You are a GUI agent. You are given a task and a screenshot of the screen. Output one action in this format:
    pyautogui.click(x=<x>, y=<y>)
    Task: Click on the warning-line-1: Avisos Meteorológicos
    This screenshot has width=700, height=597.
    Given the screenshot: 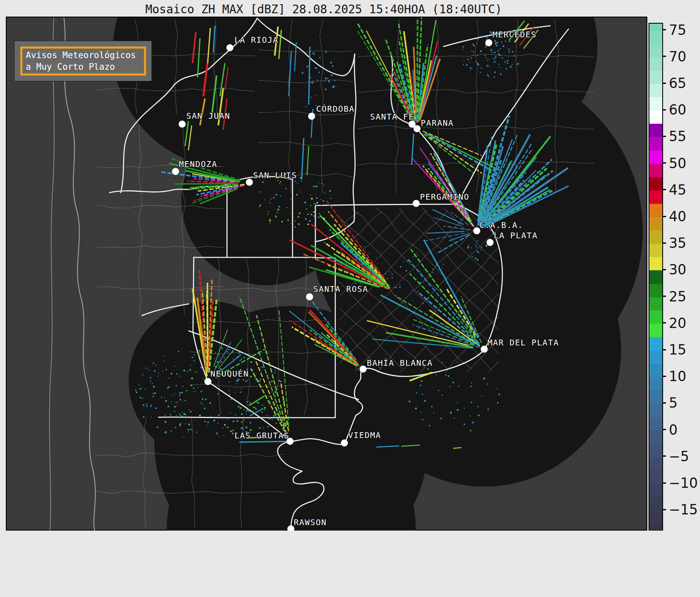 What is the action you would take?
    pyautogui.click(x=85, y=55)
    